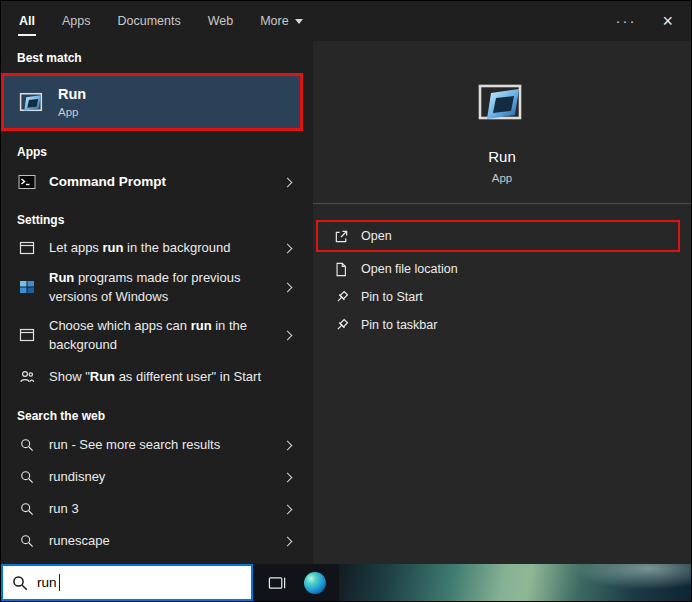  What do you see at coordinates (27, 287) in the screenshot?
I see `compatibility-icon` at bounding box center [27, 287].